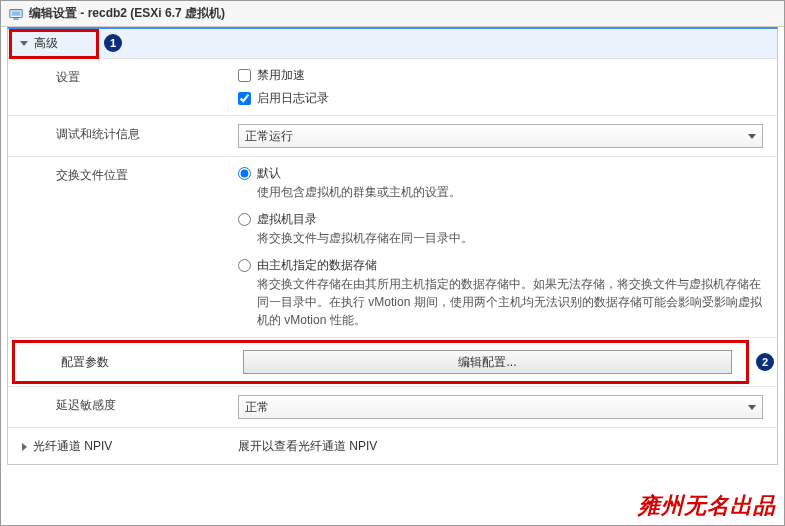 Image resolution: width=785 pixels, height=526 pixels. Describe the element at coordinates (244, 266) in the screenshot. I see `swap-host-radio` at that location.